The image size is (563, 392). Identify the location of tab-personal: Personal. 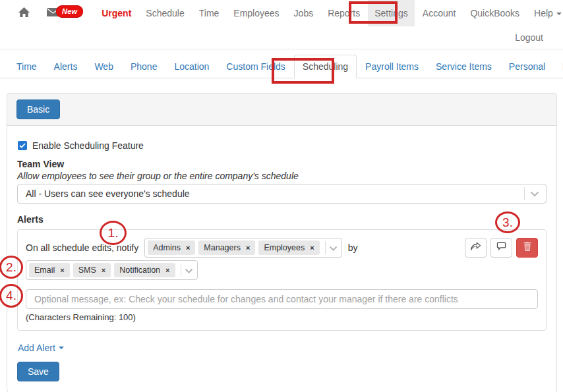
(527, 67).